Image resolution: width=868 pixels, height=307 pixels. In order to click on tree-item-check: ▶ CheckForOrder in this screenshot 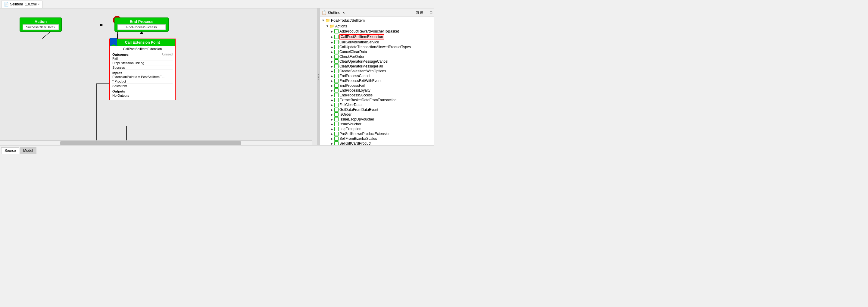, I will do `click(377, 57)`.